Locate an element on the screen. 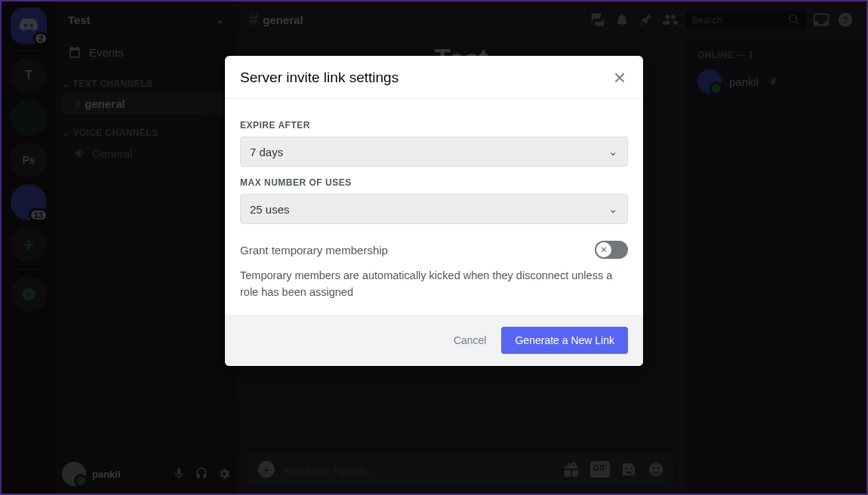 This screenshot has width=868, height=495. modal-title: Server invite link settings is located at coordinates (319, 78).